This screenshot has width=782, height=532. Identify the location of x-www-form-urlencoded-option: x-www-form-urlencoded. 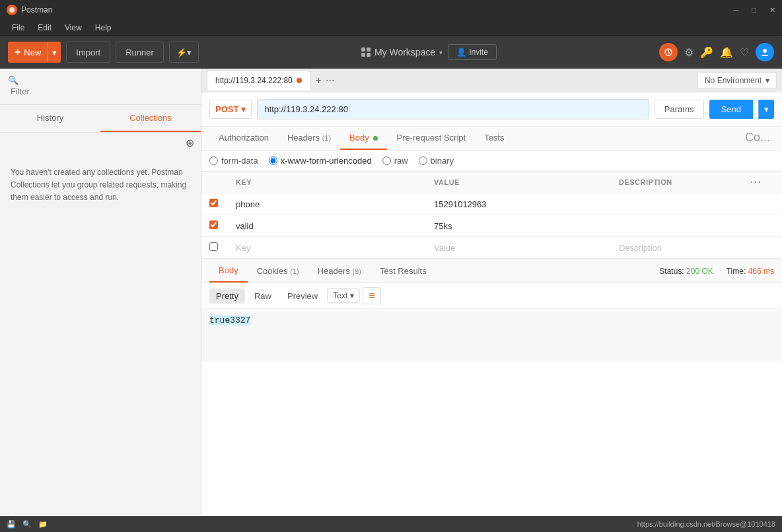
(320, 161).